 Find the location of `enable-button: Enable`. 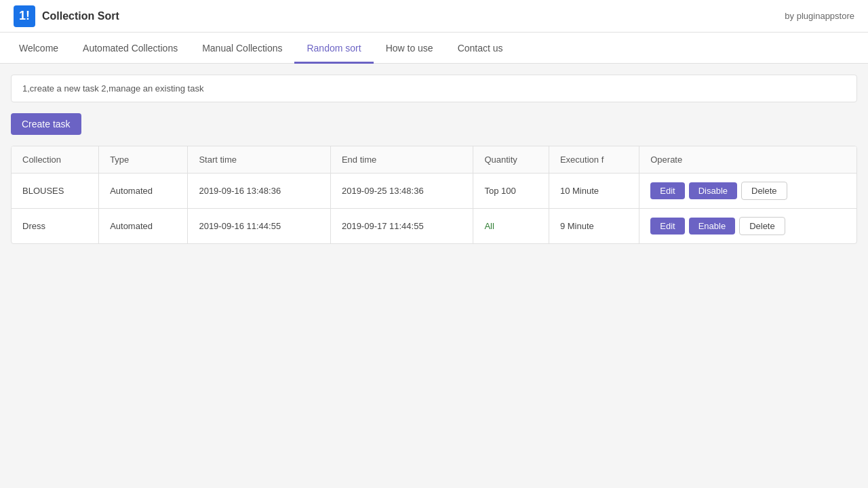

enable-button: Enable is located at coordinates (712, 226).